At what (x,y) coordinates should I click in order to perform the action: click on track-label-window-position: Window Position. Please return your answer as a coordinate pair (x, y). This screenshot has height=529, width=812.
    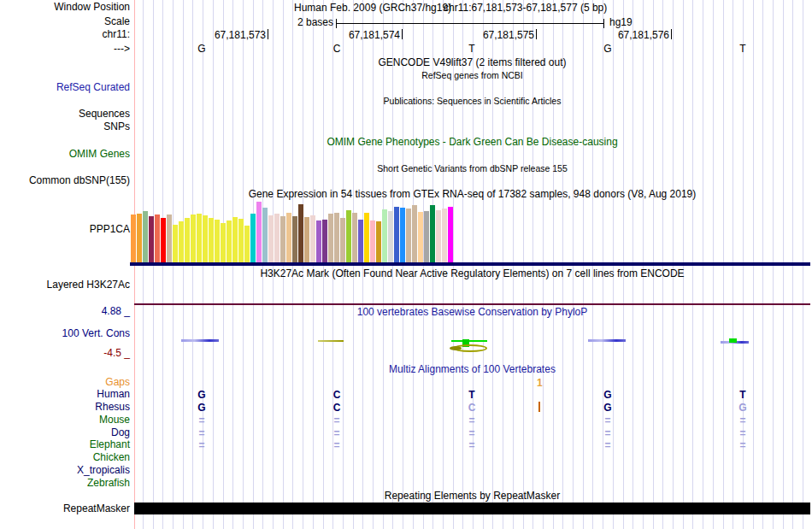
    Looking at the image, I should click on (65, 7).